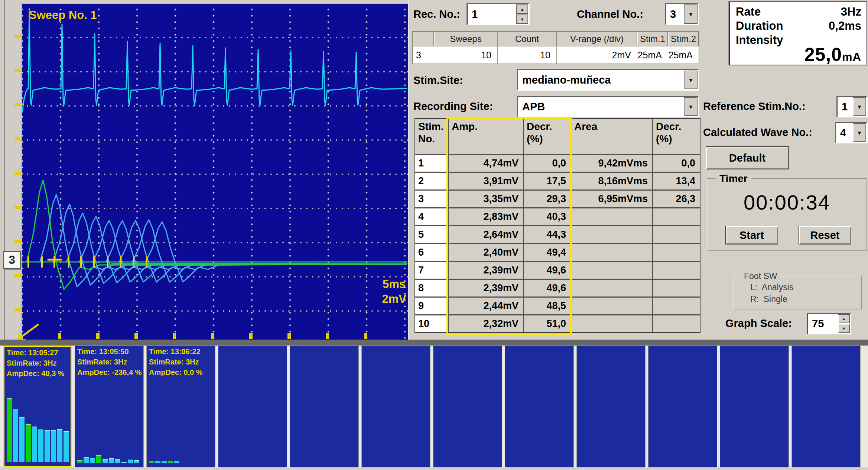  I want to click on results-header-area-decr: Decr.(%), so click(676, 136).